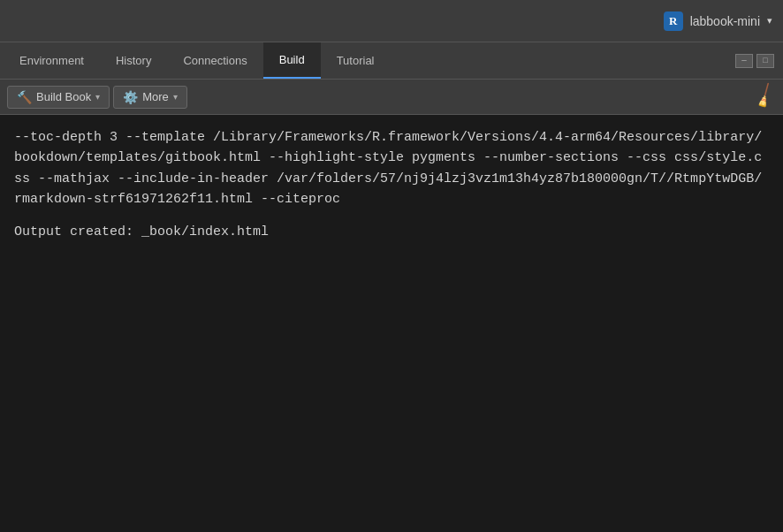  What do you see at coordinates (392, 97) in the screenshot?
I see `toolbar: 🔨 Build Book ▾ ⚙️ More ▾ 🧹` at bounding box center [392, 97].